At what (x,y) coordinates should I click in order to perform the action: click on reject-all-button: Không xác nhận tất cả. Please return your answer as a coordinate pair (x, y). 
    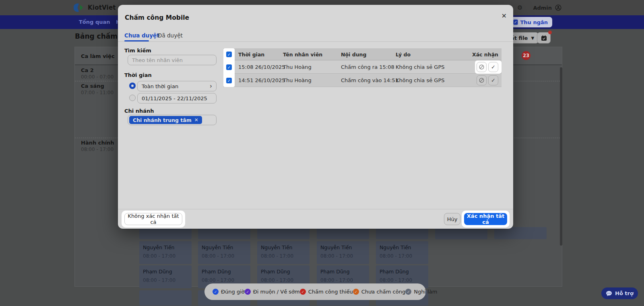
    Looking at the image, I should click on (153, 219).